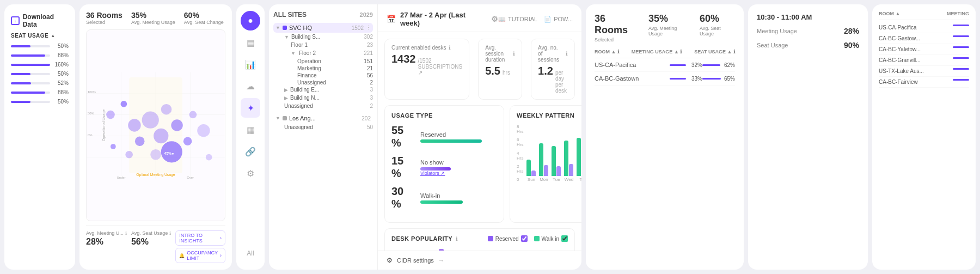 Image resolution: width=980 pixels, height=274 pixels. Describe the element at coordinates (250, 42) in the screenshot. I see `nav-icon-grid: ▤` at that location.